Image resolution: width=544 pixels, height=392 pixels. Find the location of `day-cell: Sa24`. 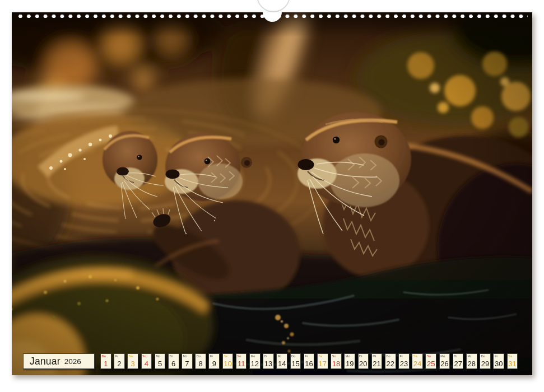

day-cell: Sa24 is located at coordinates (417, 361).